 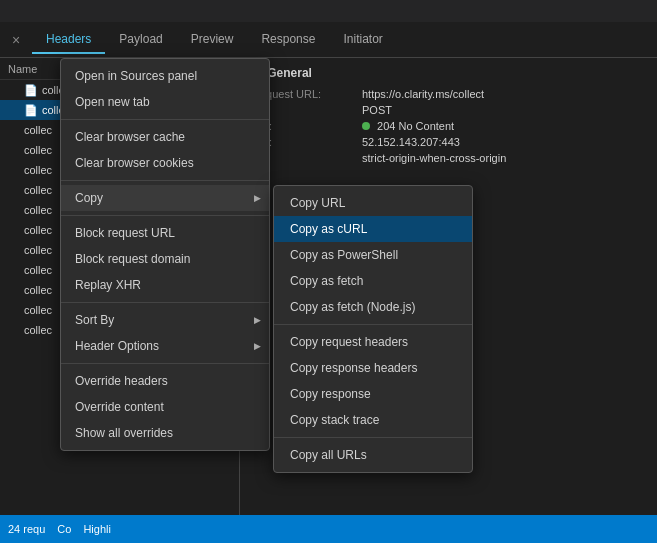 I want to click on detail-value-status: 204 No Content, so click(x=408, y=126).